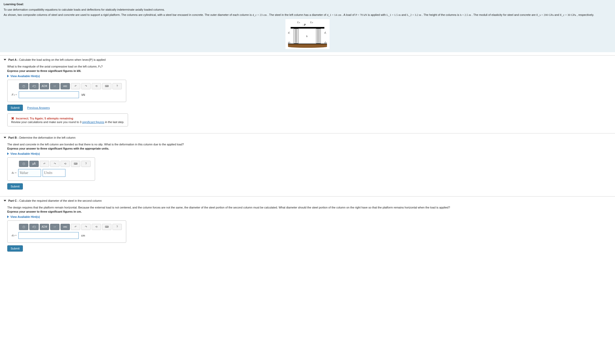 Image resolution: width=615 pixels, height=364 pixels. What do you see at coordinates (361, 15) in the screenshot?
I see `value-P: P = 78 kN` at bounding box center [361, 15].